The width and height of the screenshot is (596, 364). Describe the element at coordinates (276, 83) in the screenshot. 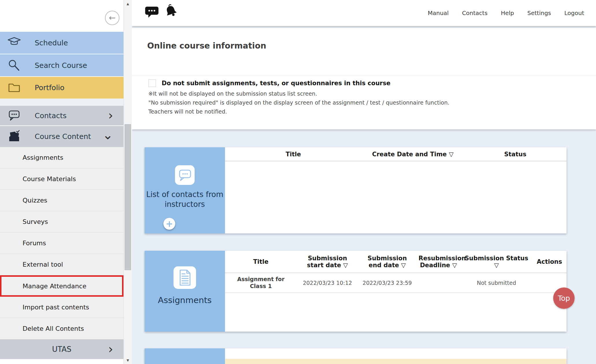

I see `no-submit-label: Do not submit assignments, tests, or que…` at that location.